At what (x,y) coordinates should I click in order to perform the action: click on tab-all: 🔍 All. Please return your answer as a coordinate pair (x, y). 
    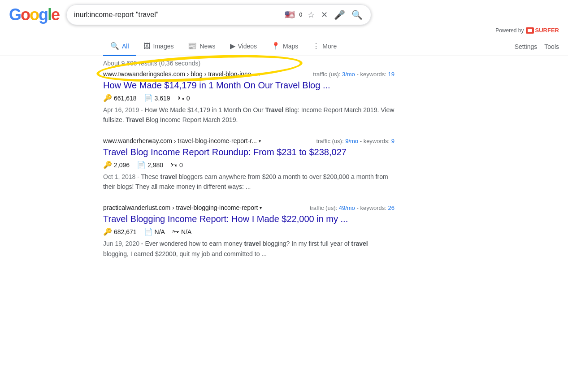
    Looking at the image, I should click on (120, 47).